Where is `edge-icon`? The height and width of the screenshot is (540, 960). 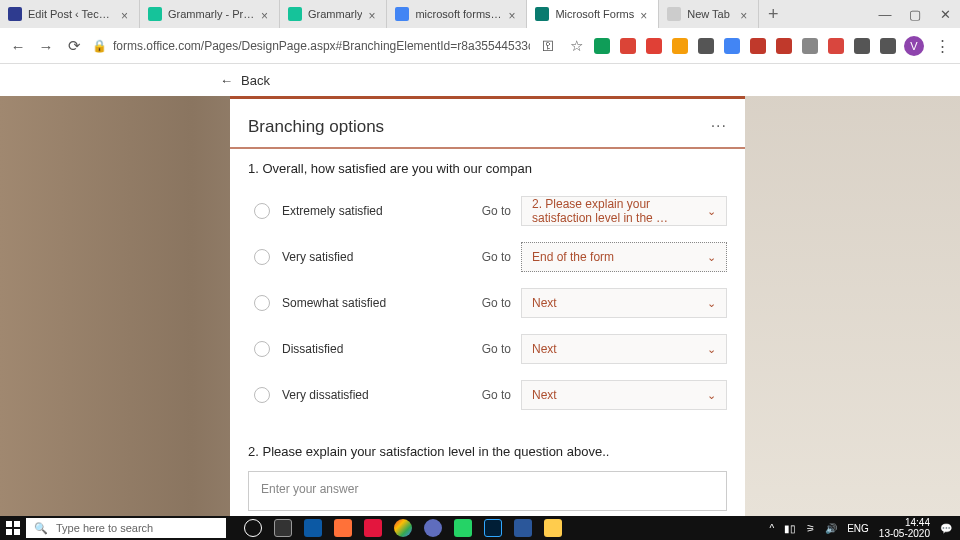 edge-icon is located at coordinates (313, 528).